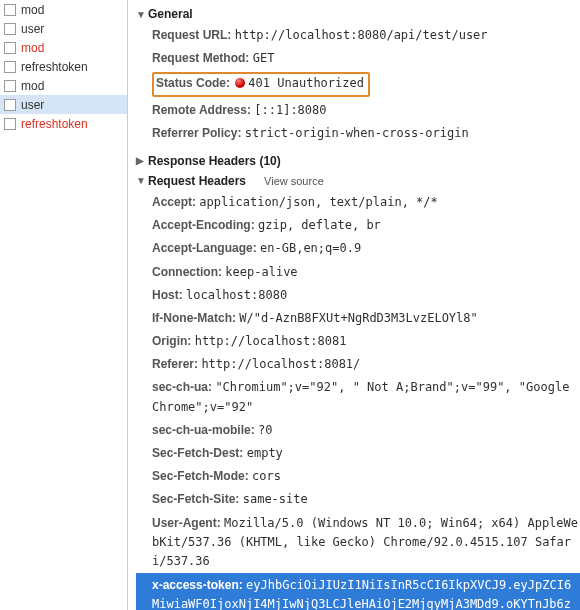  What do you see at coordinates (141, 160) in the screenshot?
I see `disclosure-triangle-right-icon: ▶` at bounding box center [141, 160].